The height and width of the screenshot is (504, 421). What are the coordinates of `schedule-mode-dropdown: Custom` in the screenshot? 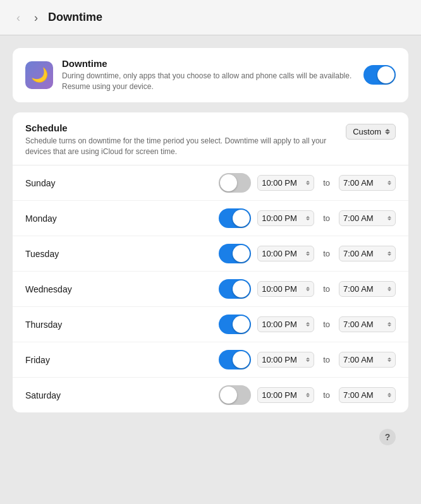 It's located at (370, 131).